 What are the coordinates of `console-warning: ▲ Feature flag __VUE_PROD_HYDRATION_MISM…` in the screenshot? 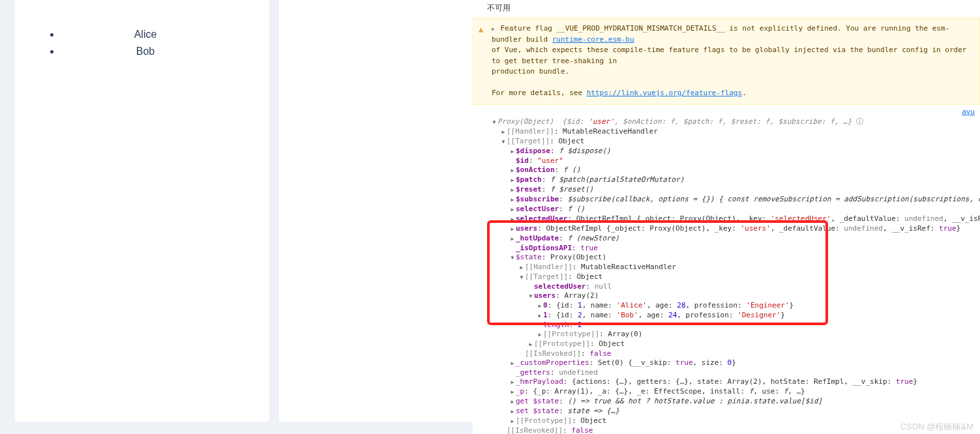 It's located at (726, 61).